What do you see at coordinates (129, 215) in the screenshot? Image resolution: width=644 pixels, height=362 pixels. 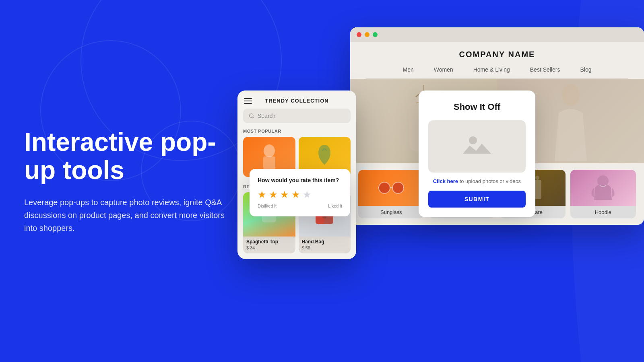 I see `hero-subtitle: Leverage pop-ups to capture photo review…` at bounding box center [129, 215].